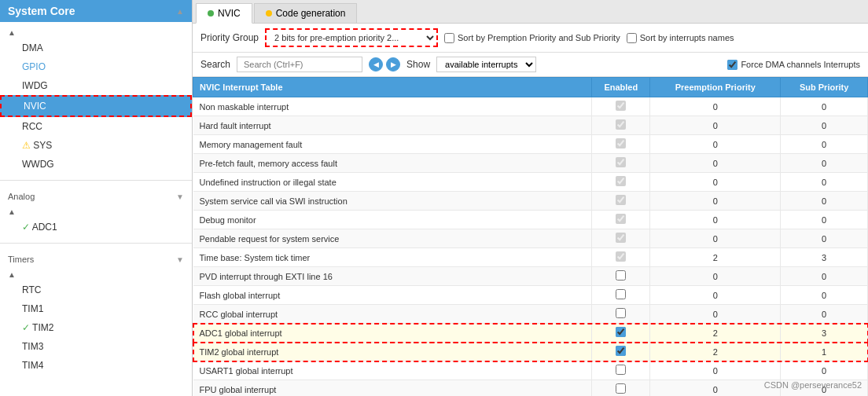  Describe the element at coordinates (531, 277) in the screenshot. I see `table-row: PVD interrupt through EXTI line 1600` at that location.